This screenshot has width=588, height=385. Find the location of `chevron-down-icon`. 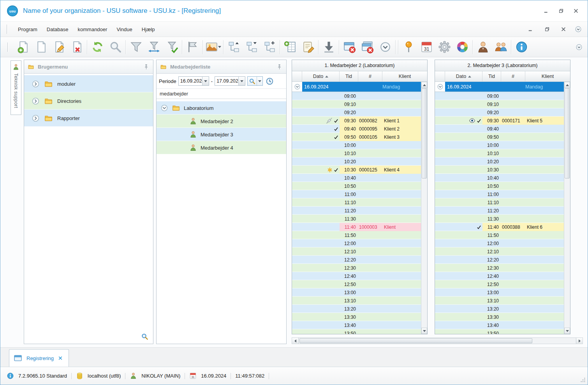

chevron-down-icon is located at coordinates (220, 47).